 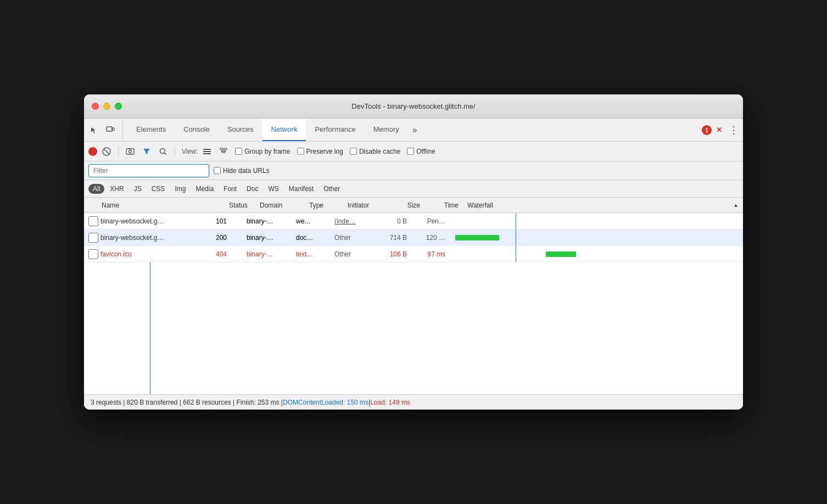 What do you see at coordinates (603, 205) in the screenshot?
I see `col-header-waterfall: Waterfall ▲` at bounding box center [603, 205].